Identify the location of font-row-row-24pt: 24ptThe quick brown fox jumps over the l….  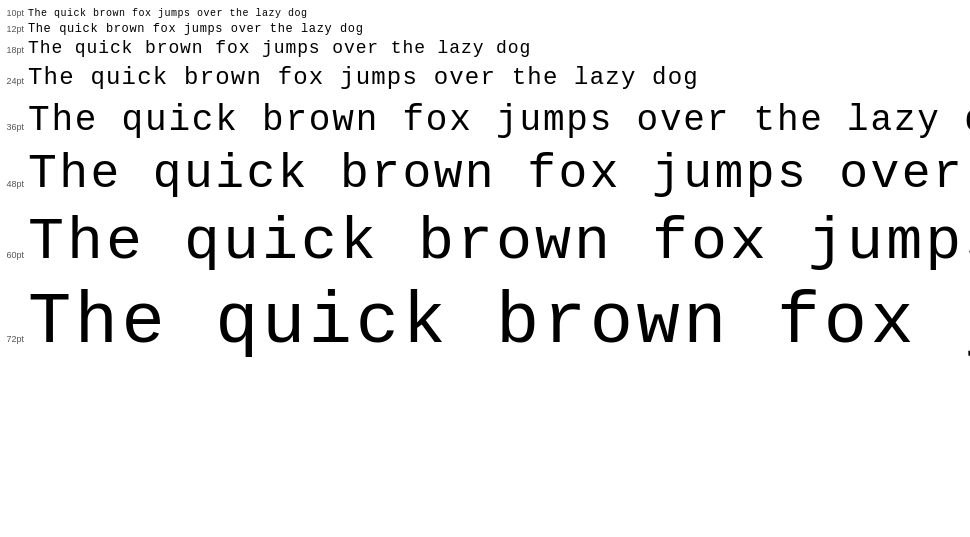
(485, 78).